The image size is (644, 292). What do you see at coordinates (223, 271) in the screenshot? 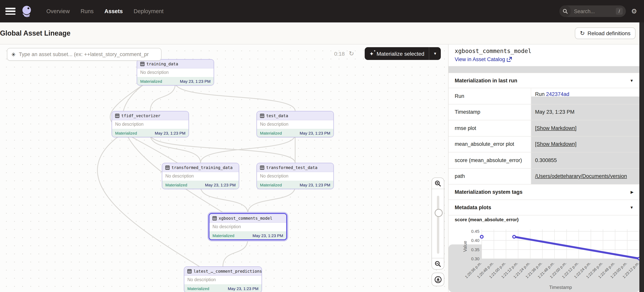
I see `asset-node-header: latest_…_comment_predictions` at bounding box center [223, 271].